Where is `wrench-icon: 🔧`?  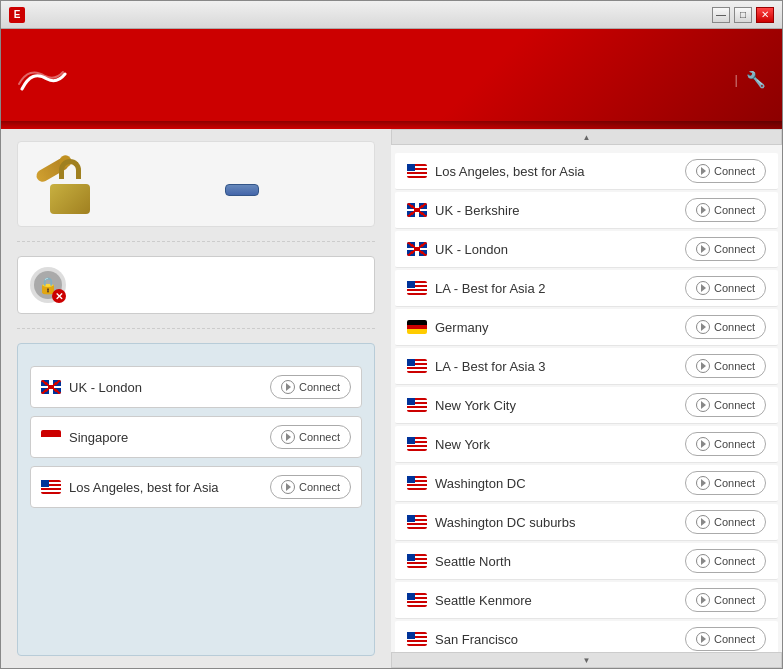
wrench-icon: 🔧 is located at coordinates (756, 80).